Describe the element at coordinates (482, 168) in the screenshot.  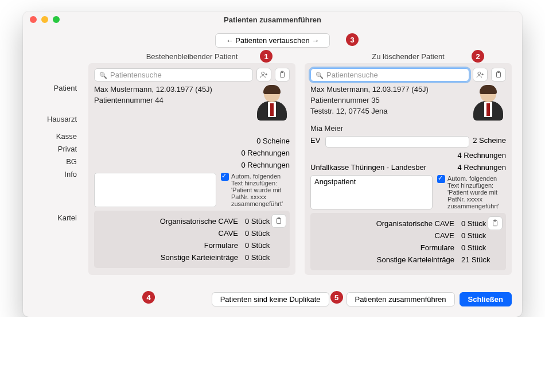
I see `bg-count-right: 4 Rechnungen` at that location.